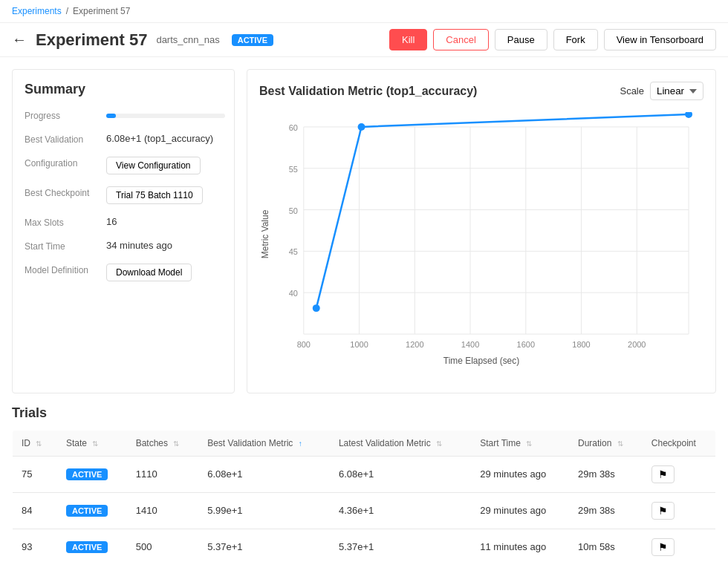  What do you see at coordinates (253, 40) in the screenshot?
I see `status-badge: ACTIVE` at bounding box center [253, 40].